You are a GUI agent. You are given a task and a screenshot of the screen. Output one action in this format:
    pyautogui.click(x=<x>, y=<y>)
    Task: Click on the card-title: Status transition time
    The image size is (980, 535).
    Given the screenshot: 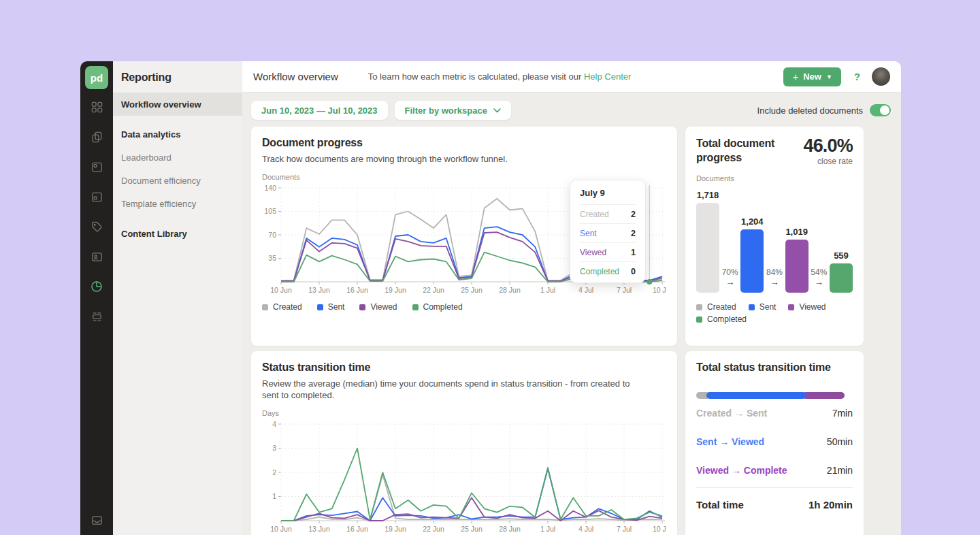 What is the action you would take?
    pyautogui.click(x=464, y=368)
    